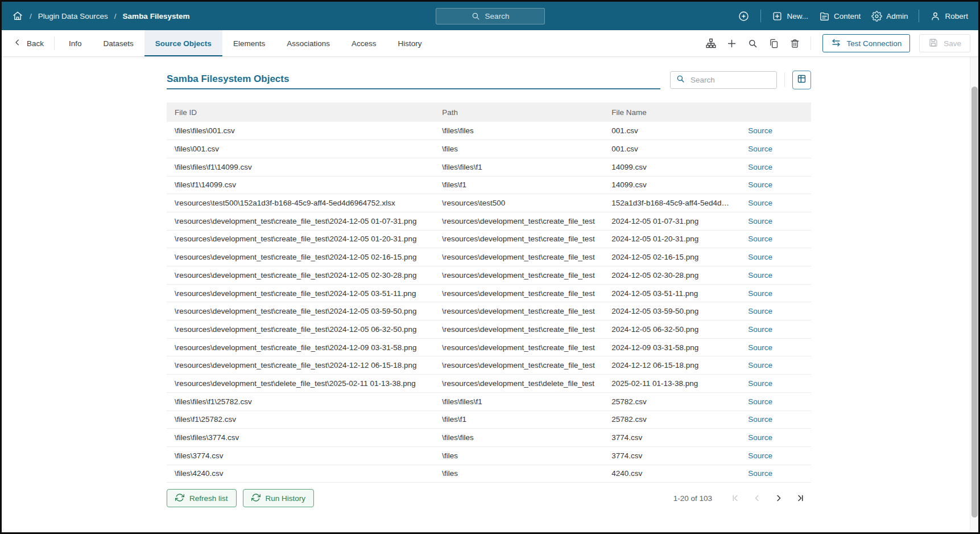  Describe the element at coordinates (364, 43) in the screenshot. I see `tab-access: Access` at that location.